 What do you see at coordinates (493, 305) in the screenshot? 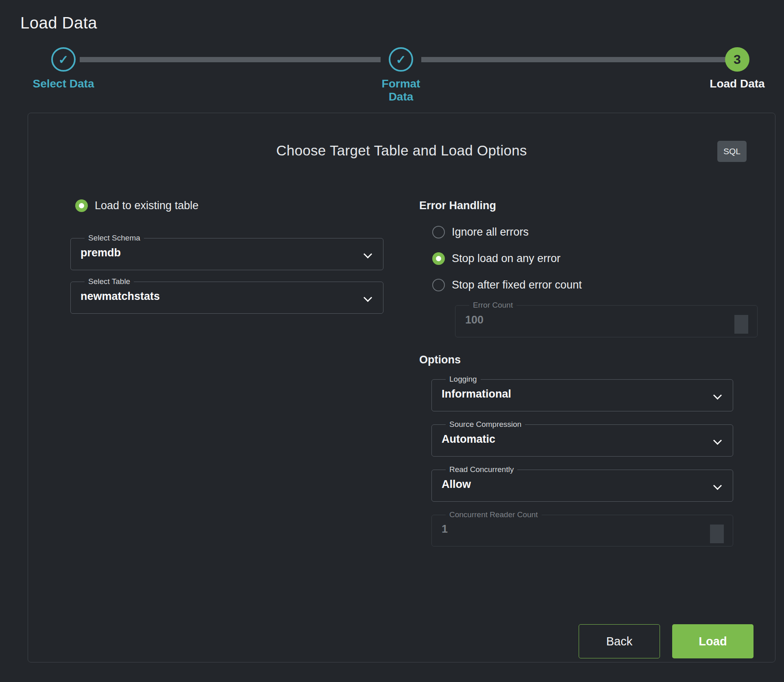
I see `error-count-label: Error Count` at bounding box center [493, 305].